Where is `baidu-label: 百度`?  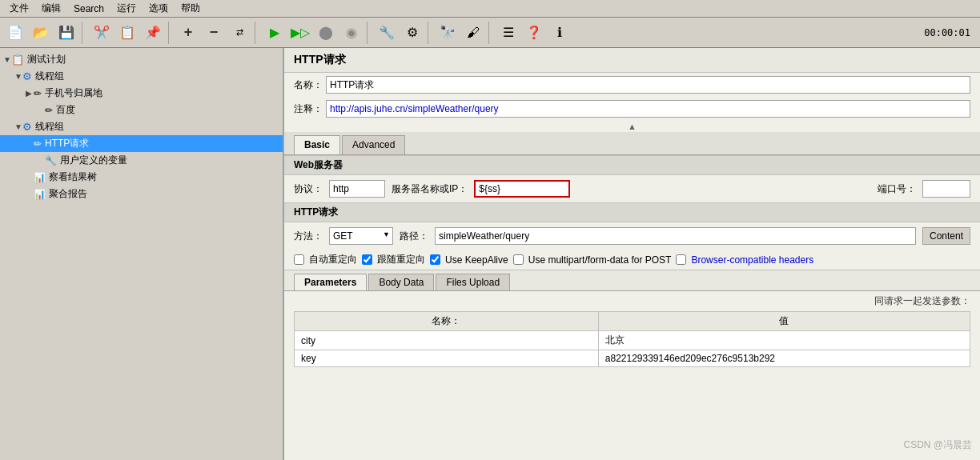 baidu-label: 百度 is located at coordinates (66, 110).